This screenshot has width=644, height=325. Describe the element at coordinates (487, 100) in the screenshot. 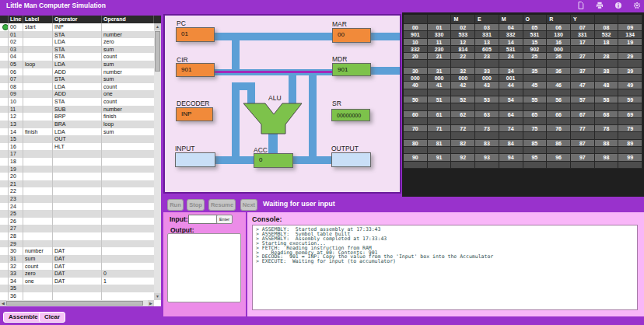

I see `memory-address-cell: 53` at that location.